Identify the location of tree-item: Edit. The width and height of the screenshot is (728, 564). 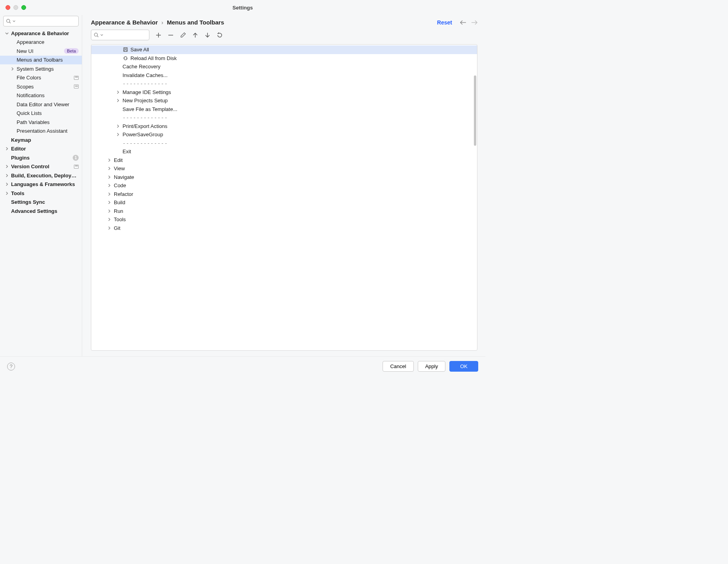
(284, 160).